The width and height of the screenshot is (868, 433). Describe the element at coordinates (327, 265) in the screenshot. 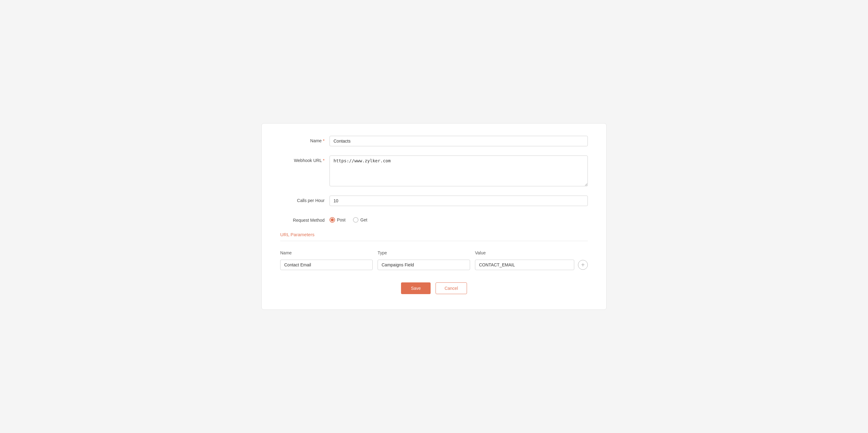

I see `param-name-col` at that location.